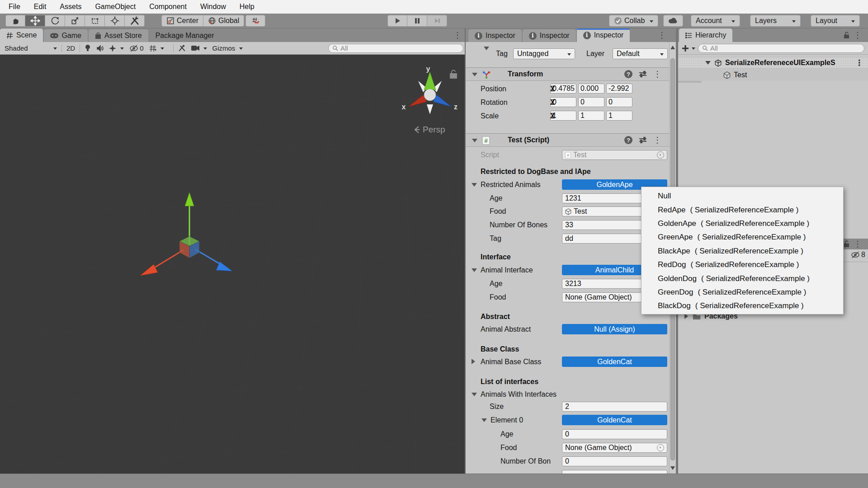 Image resolution: width=868 pixels, height=488 pixels. I want to click on transform-tool-button, so click(115, 21).